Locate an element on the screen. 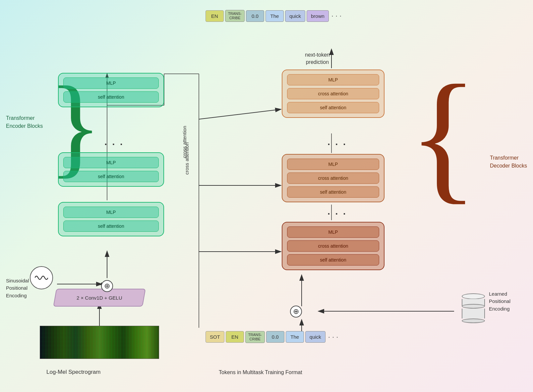 The image size is (533, 392). input-token-quick: quick is located at coordinates (316, 337).